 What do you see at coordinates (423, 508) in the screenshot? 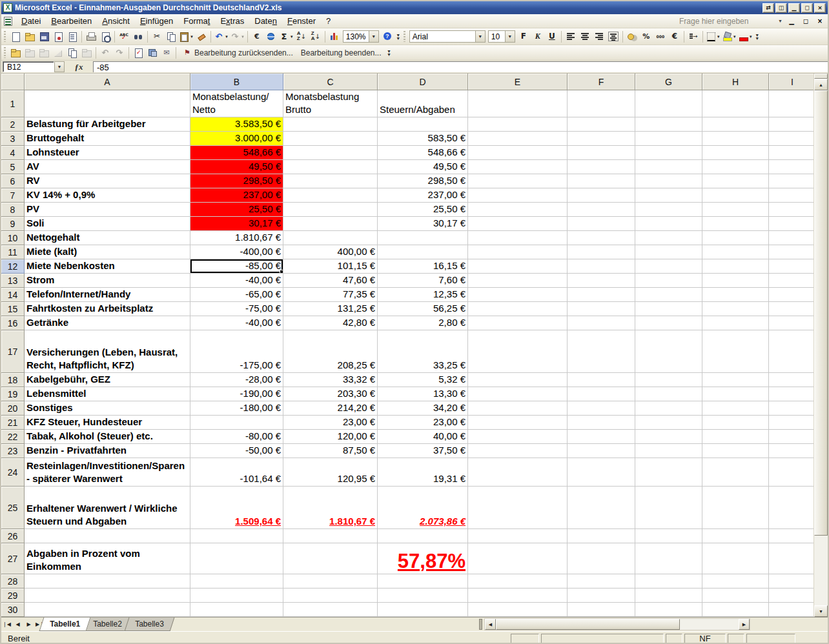
I see `cell-D25: 2.073,86 €` at bounding box center [423, 508].